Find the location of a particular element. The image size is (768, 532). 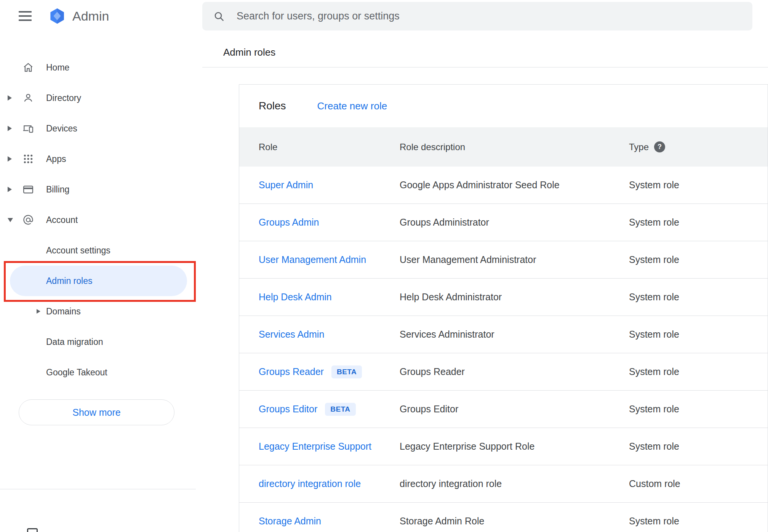

role-link: Groups Editor is located at coordinates (288, 409).